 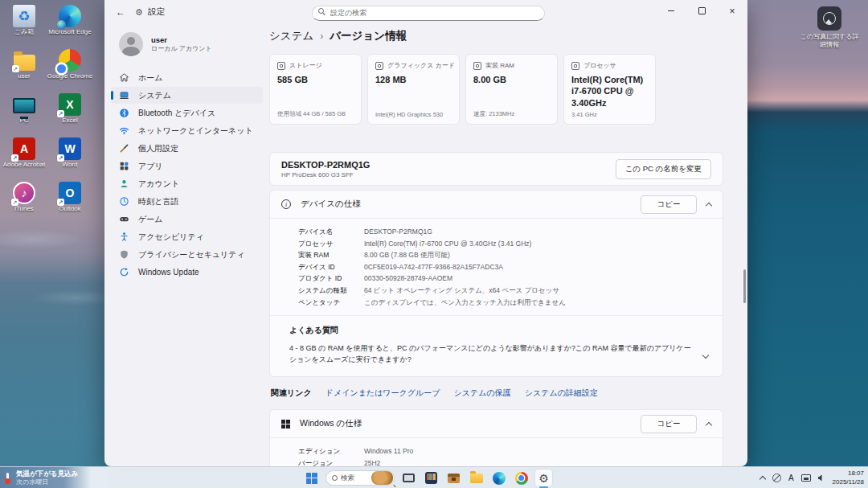 I want to click on titlebar: ← ⚙ 設定 ×, so click(x=426, y=12).